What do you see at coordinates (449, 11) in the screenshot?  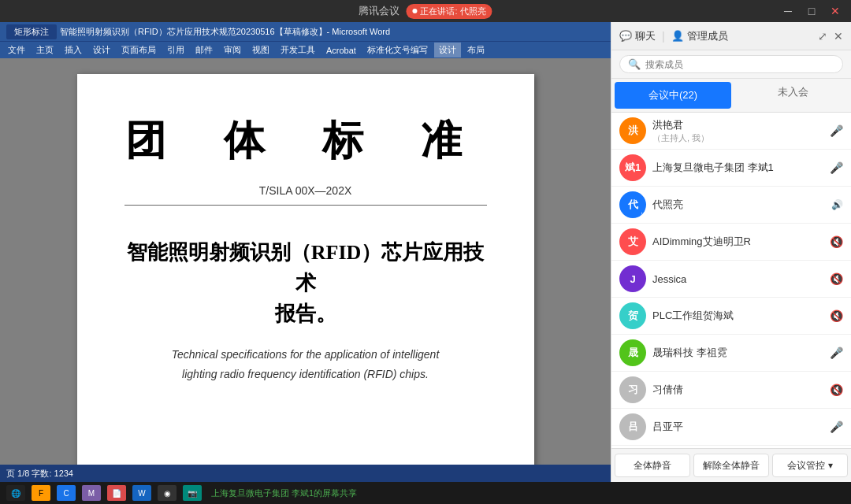 I see `speaking-badge: 正在讲话: 代照亮` at bounding box center [449, 11].